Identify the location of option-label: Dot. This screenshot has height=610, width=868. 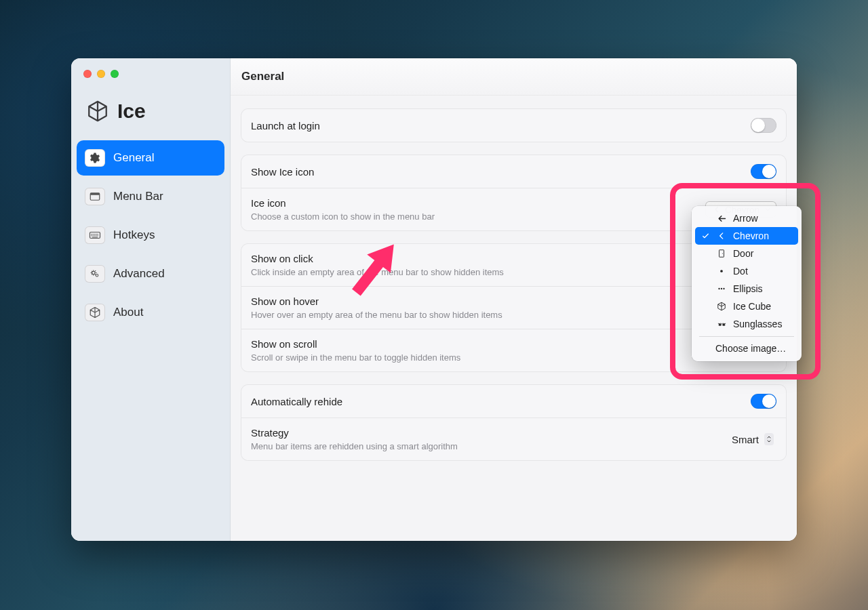
(741, 271).